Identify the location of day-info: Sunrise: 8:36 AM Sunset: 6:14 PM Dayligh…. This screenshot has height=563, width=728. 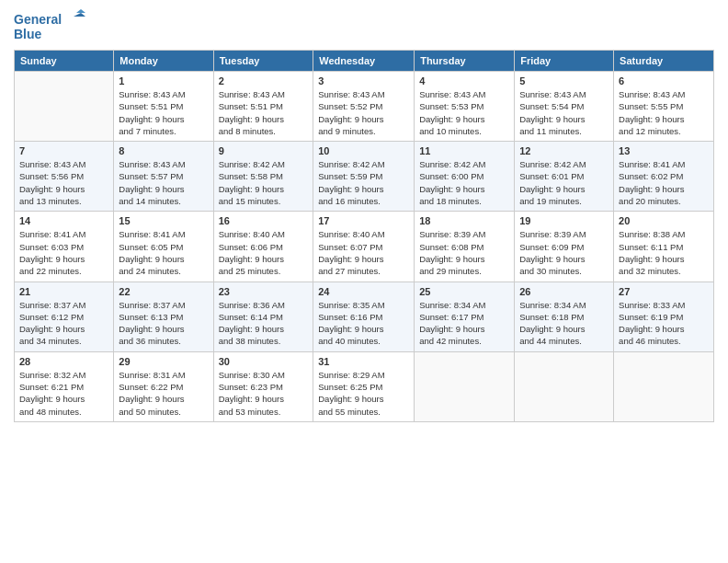
(264, 324).